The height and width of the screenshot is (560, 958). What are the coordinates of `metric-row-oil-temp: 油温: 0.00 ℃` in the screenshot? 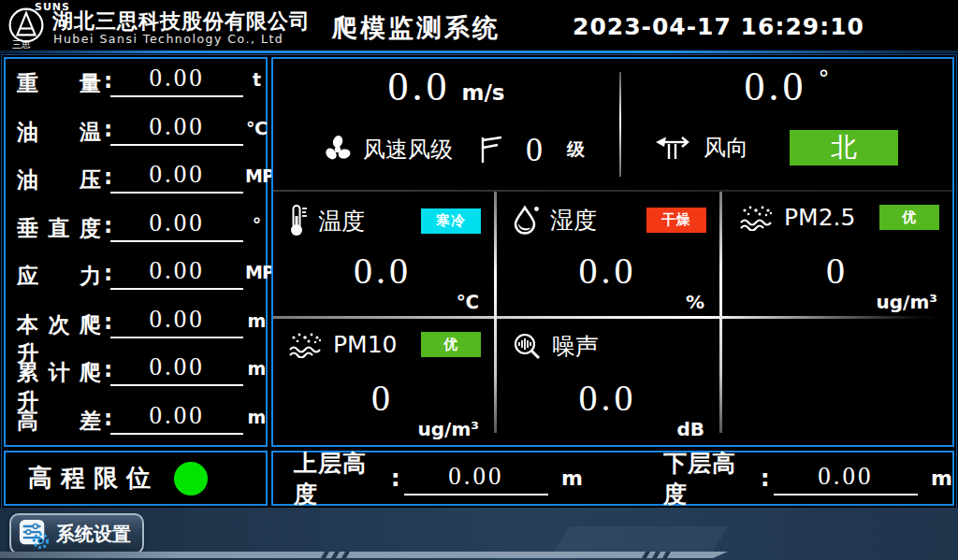 It's located at (136, 132).